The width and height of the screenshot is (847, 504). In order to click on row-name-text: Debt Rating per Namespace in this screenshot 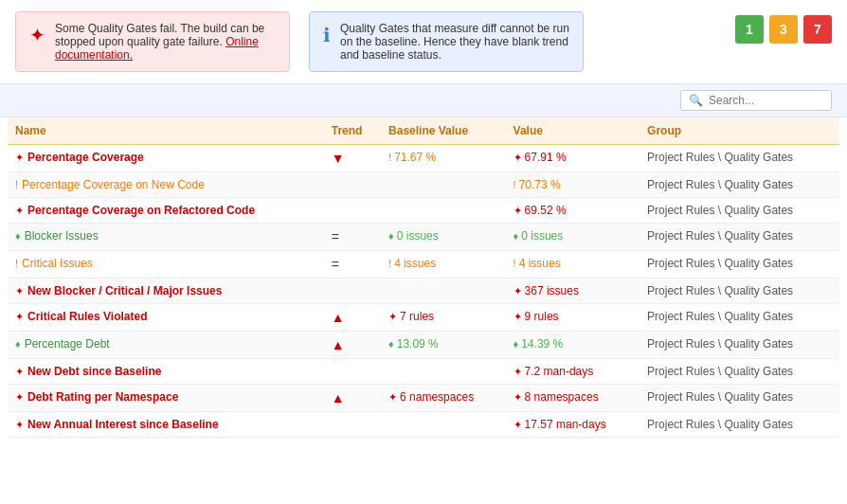, I will do `click(102, 397)`.